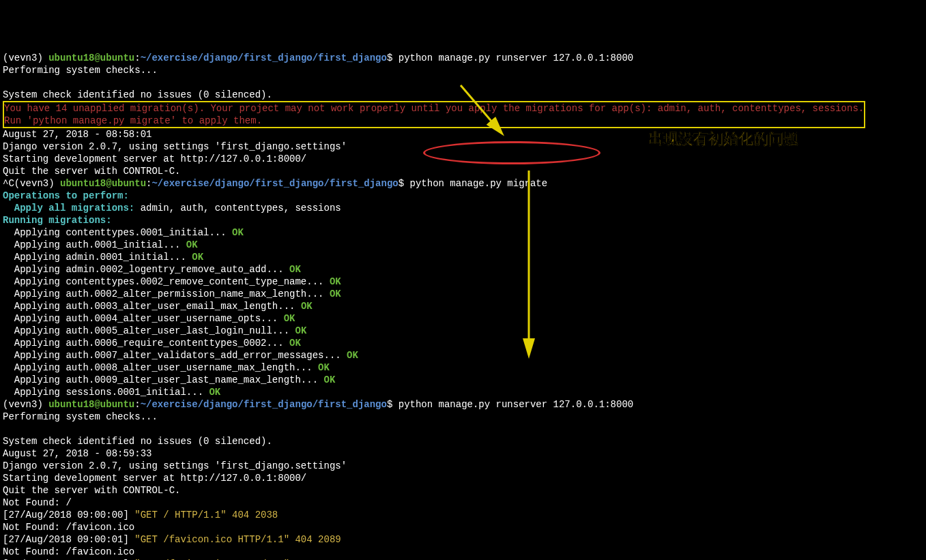 This screenshot has width=926, height=560. Describe the element at coordinates (112, 392) in the screenshot. I see `migration-line: Applying sessions.0001_initial... OK` at that location.